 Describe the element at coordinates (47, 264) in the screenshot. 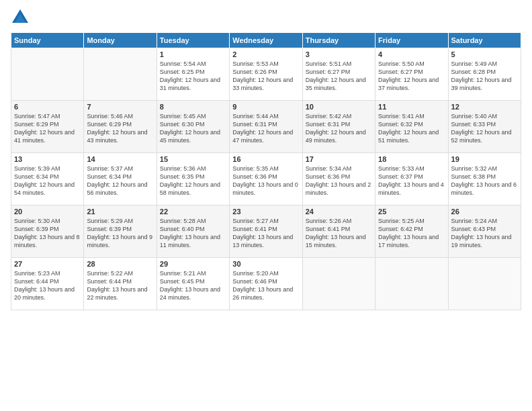

I see `day-number: 27` at that location.